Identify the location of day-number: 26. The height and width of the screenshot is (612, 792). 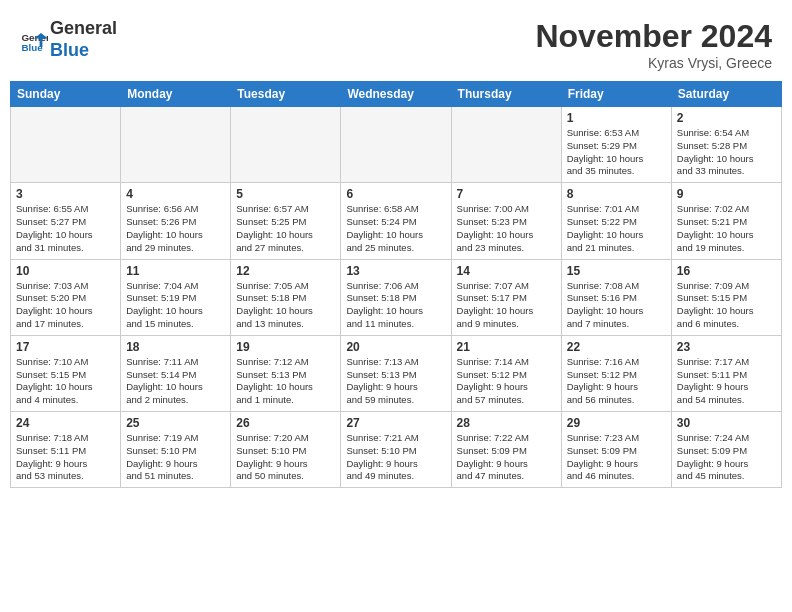
(286, 423).